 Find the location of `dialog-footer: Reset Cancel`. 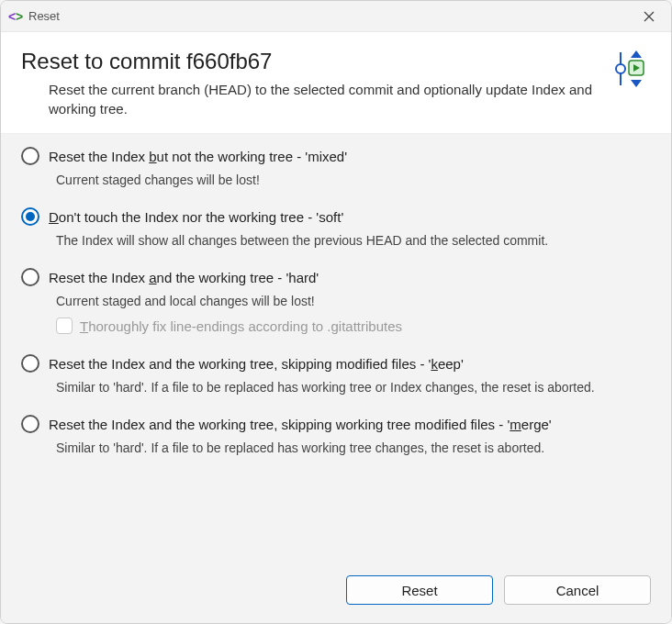

dialog-footer: Reset Cancel is located at coordinates (336, 596).